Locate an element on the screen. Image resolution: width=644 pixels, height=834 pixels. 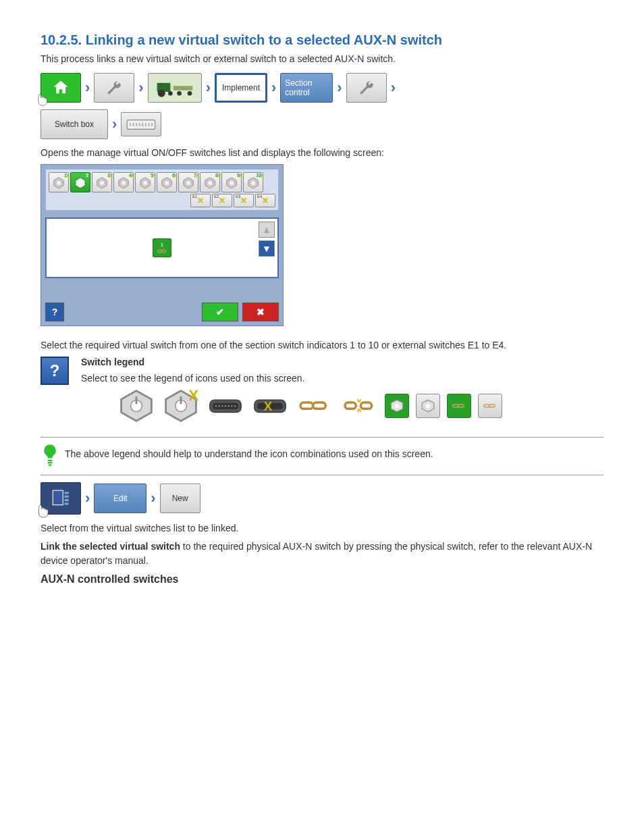
help-legend-button: ? is located at coordinates (55, 371).